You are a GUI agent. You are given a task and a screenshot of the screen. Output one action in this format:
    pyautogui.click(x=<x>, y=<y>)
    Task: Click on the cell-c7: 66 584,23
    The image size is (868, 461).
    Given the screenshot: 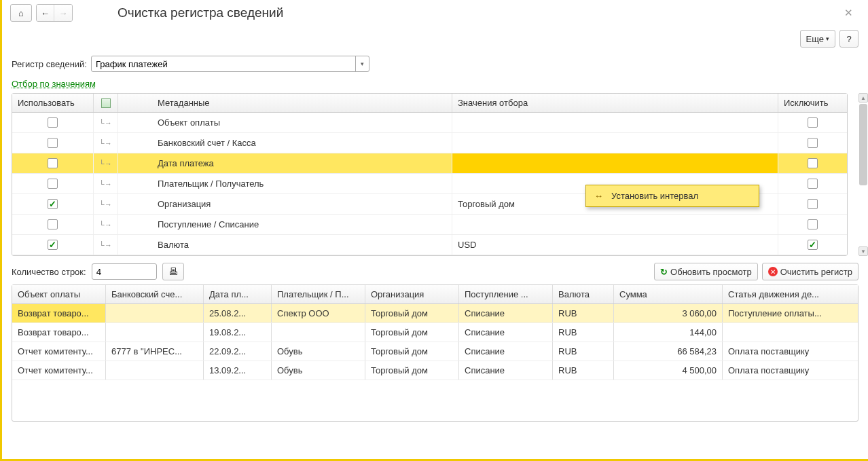 What is the action you would take?
    pyautogui.click(x=668, y=352)
    